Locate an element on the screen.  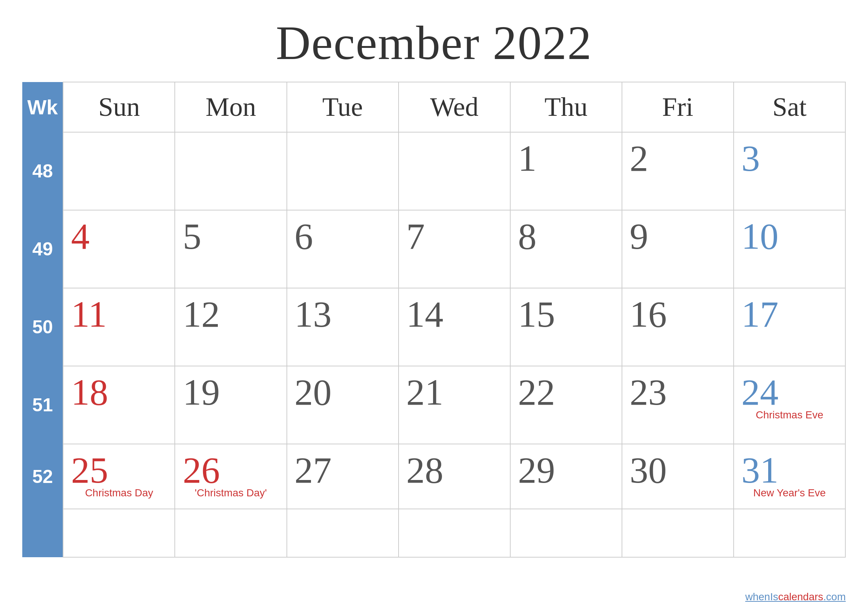
day-cell-17: 17 is located at coordinates (789, 327).